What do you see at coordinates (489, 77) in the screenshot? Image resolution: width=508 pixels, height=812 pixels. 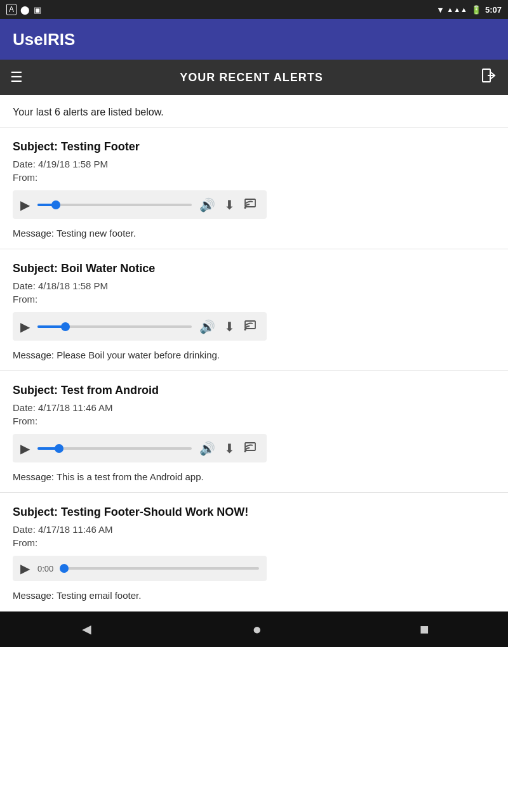 I see `logout-button` at bounding box center [489, 77].